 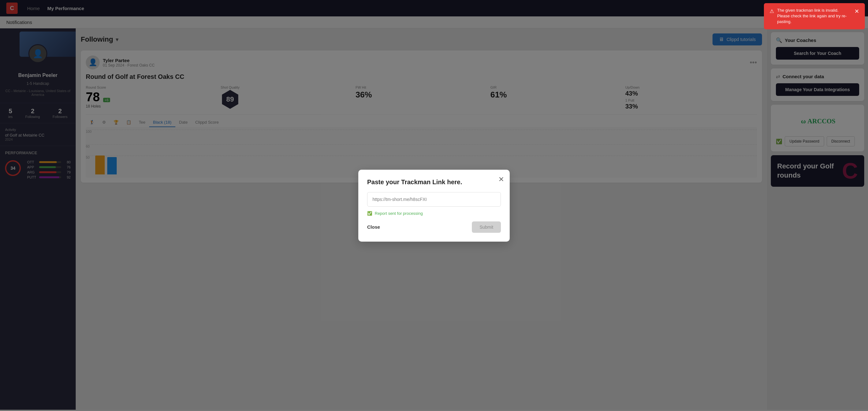 I want to click on error-close-button: ✕, so click(x=857, y=11).